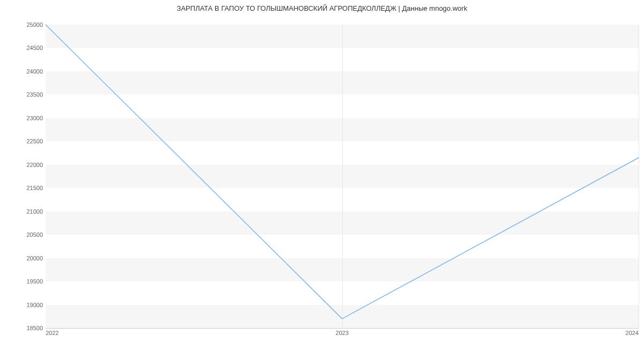  I want to click on y-tick-label: 20500, so click(34, 235).